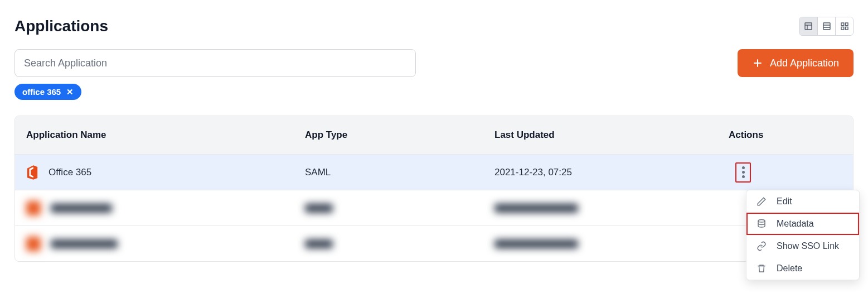 Image resolution: width=868 pixels, height=307 pixels. Describe the element at coordinates (758, 63) in the screenshot. I see `plus-icon` at that location.